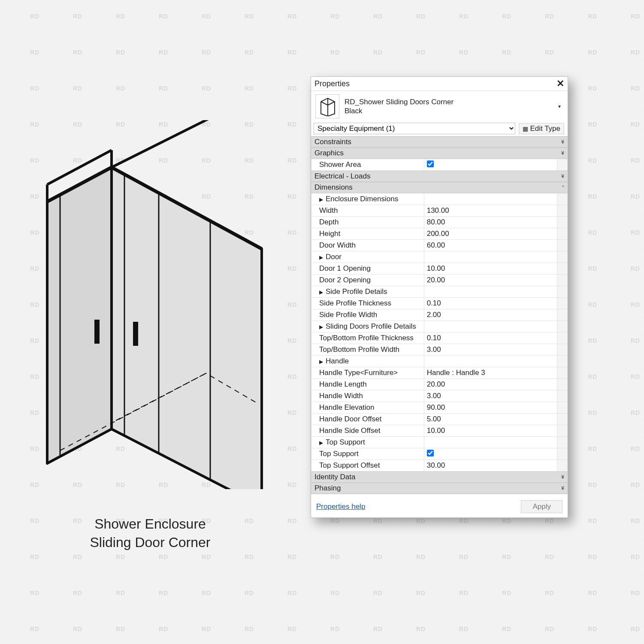  Describe the element at coordinates (368, 234) in the screenshot. I see `param-label: Height` at that location.